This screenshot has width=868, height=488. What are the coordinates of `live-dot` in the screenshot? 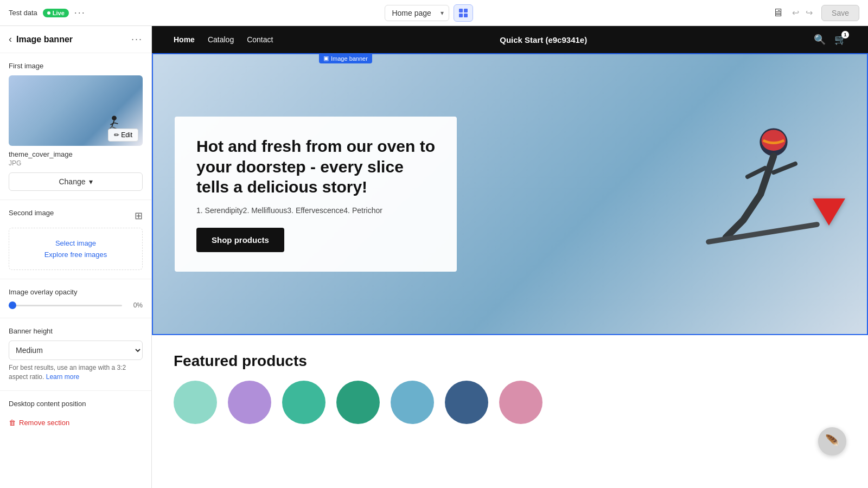 It's located at (49, 13).